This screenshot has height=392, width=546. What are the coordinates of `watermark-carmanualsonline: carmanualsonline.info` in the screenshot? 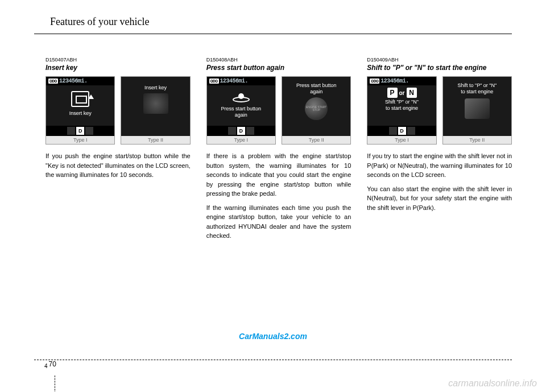 It's located at (493, 383).